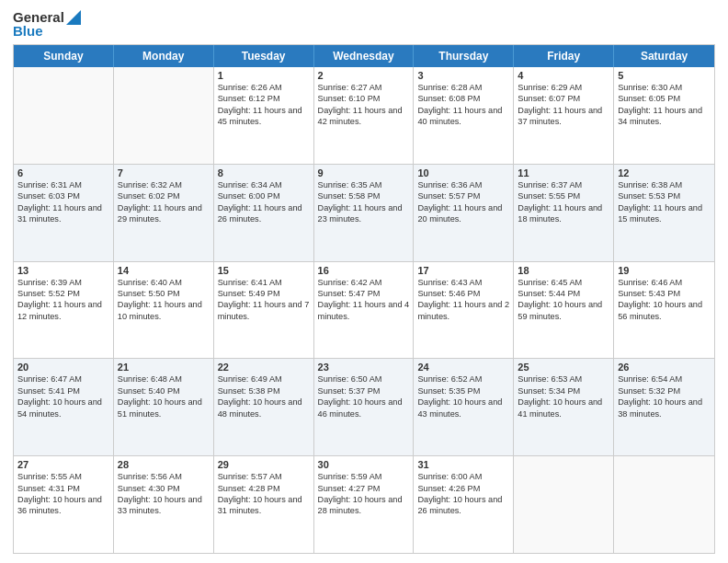 This screenshot has width=728, height=563. Describe the element at coordinates (47, 24) in the screenshot. I see `logo-area: General Blue` at that location.